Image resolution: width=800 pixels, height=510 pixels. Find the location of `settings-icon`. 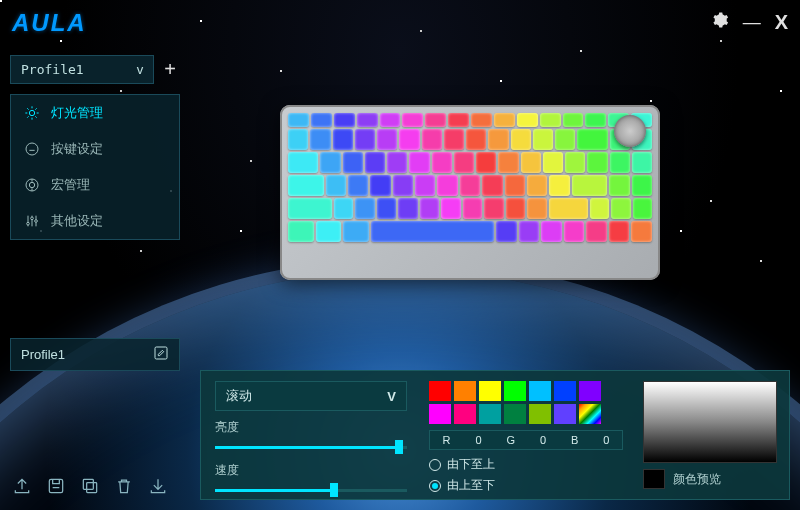

settings-icon is located at coordinates (720, 22).